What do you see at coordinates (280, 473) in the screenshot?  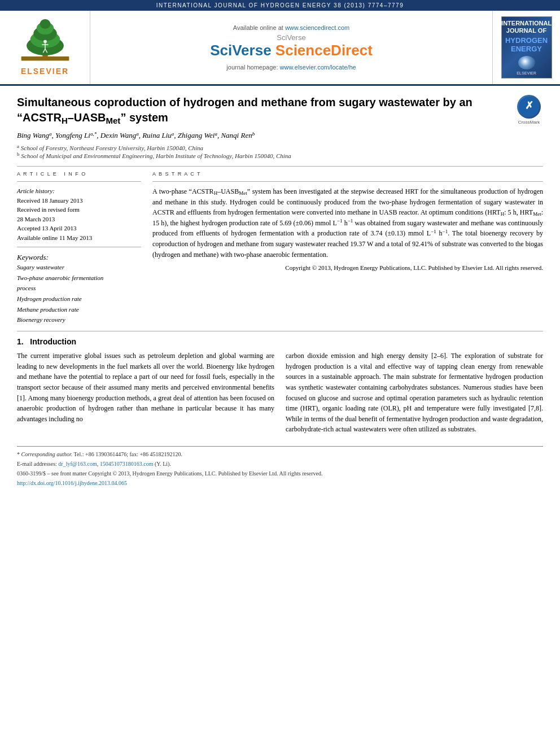 I see `issn-copyright: 0360-3199/$ – see front matter Copyright…` at bounding box center [280, 473].